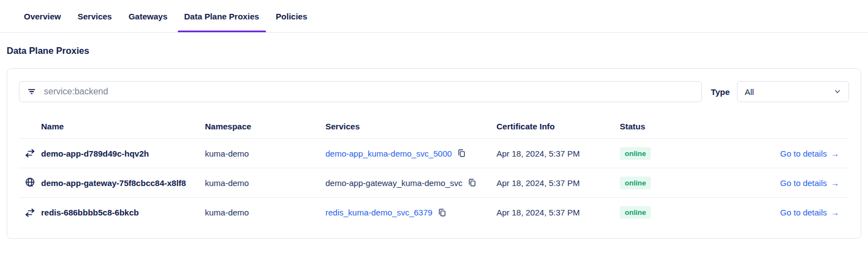 The height and width of the screenshot is (266, 868). What do you see at coordinates (434, 17) in the screenshot?
I see `tab-bar: Overview Services Gateways Data Plane Pr…` at bounding box center [434, 17].